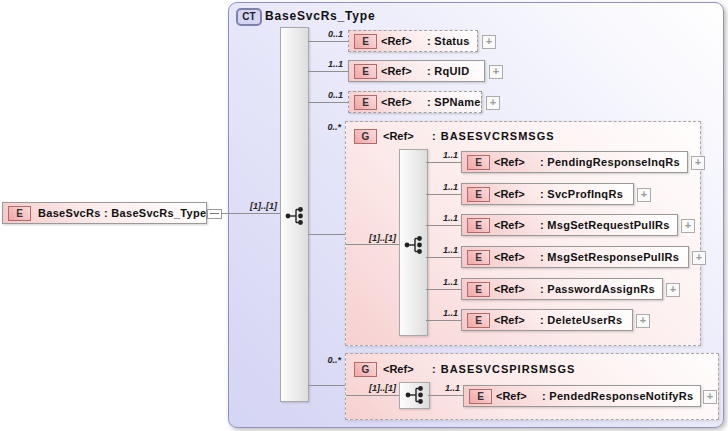 This screenshot has height=431, width=728. Describe the element at coordinates (574, 162) in the screenshot. I see `element-pendingresponseinqrs: E <Ref> : PendingResponseInqRs` at that location.